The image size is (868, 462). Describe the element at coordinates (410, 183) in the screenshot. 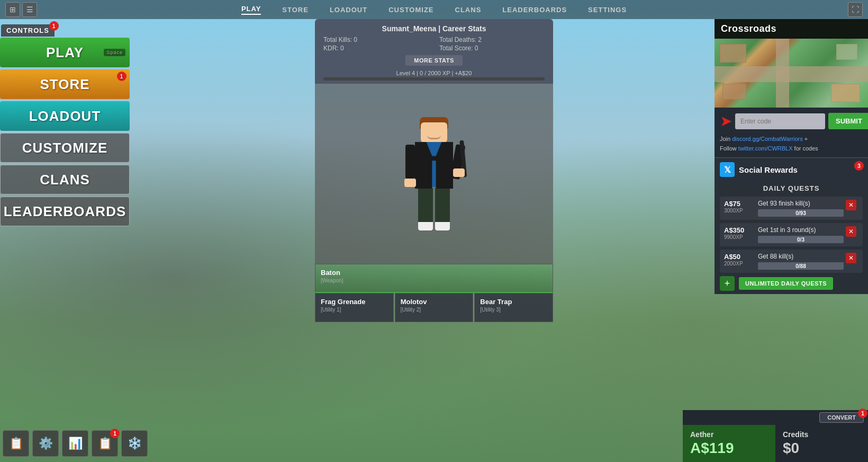

I see `char-left-hand` at that location.